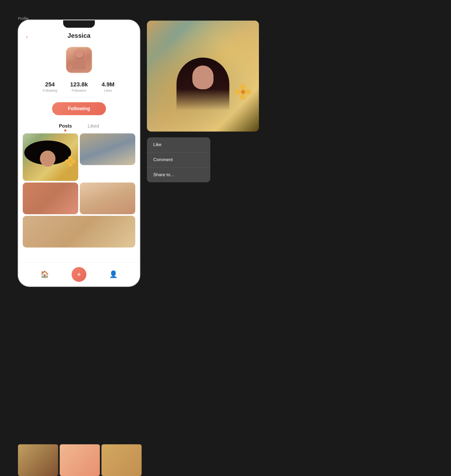  What do you see at coordinates (79, 87) in the screenshot?
I see `stat-followers: 123.8k Followers` at bounding box center [79, 87].